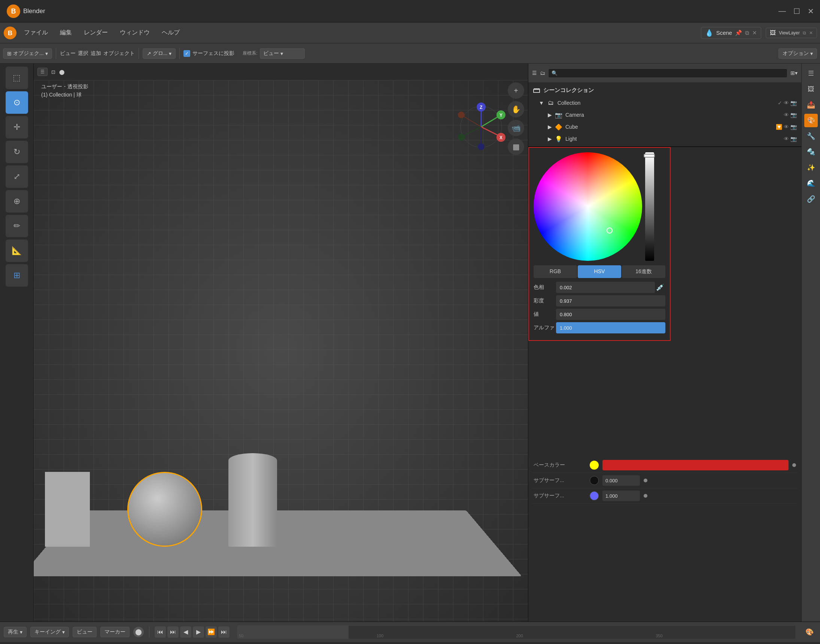 Image resolution: width=820 pixels, height=644 pixels. What do you see at coordinates (782, 11) in the screenshot?
I see `minimize-btn: —` at bounding box center [782, 11].